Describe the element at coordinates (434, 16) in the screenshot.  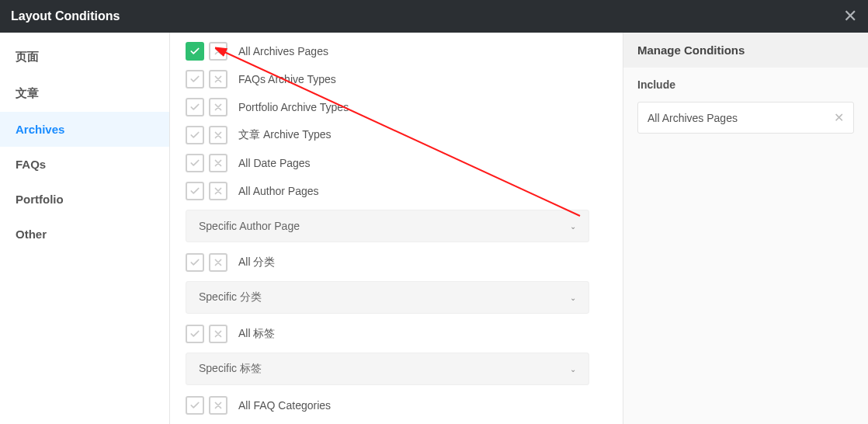
I see `modal-header: Layout Conditions ✕` at that location.